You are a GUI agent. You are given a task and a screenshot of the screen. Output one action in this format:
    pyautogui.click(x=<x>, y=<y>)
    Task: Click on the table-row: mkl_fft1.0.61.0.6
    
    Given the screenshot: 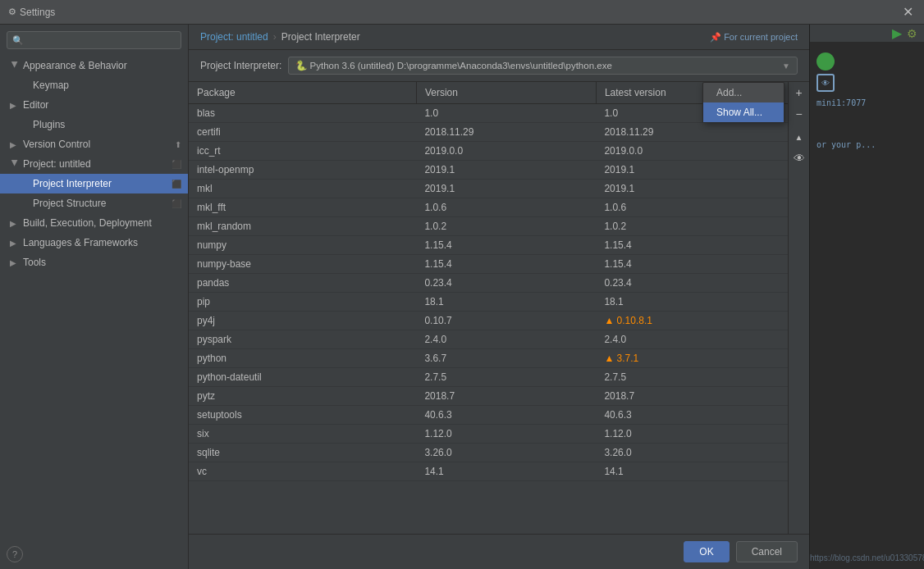 What is the action you would take?
    pyautogui.click(x=488, y=208)
    